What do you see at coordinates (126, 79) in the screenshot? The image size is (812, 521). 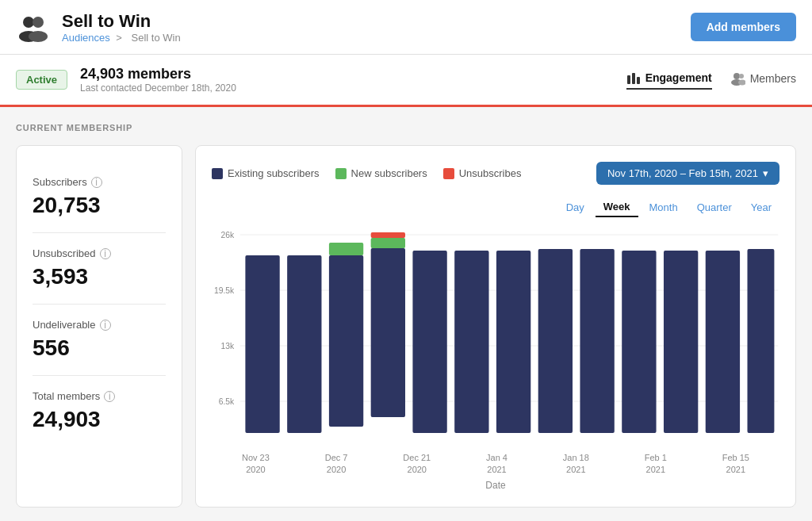 I see `status-left: Active 24,903 members Last contacted Dec…` at bounding box center [126, 79].